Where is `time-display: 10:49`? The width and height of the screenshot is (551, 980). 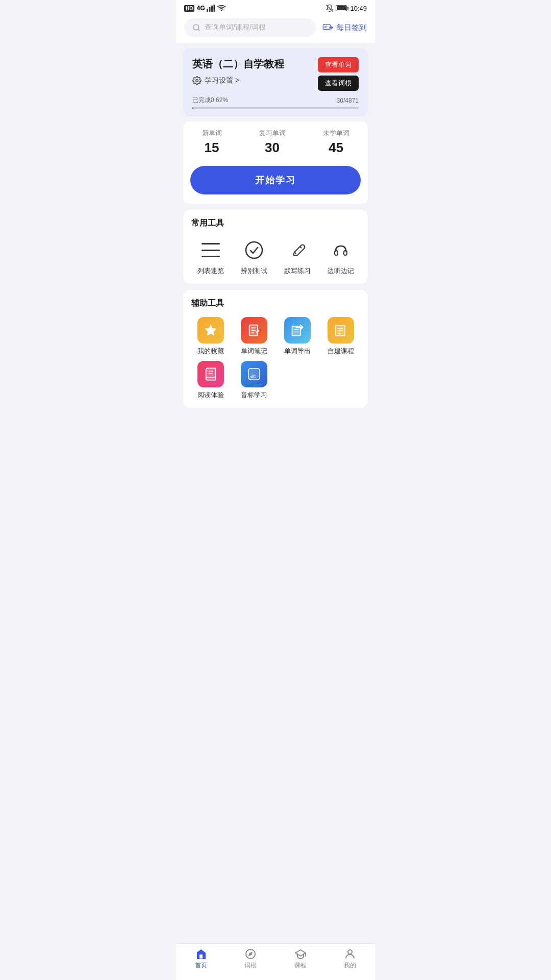 time-display: 10:49 is located at coordinates (358, 8).